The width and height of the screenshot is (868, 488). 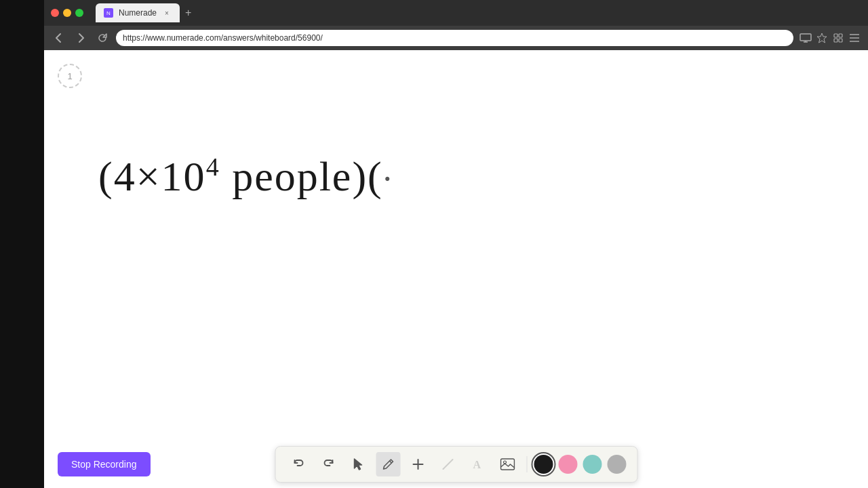 I want to click on star-icon, so click(x=822, y=38).